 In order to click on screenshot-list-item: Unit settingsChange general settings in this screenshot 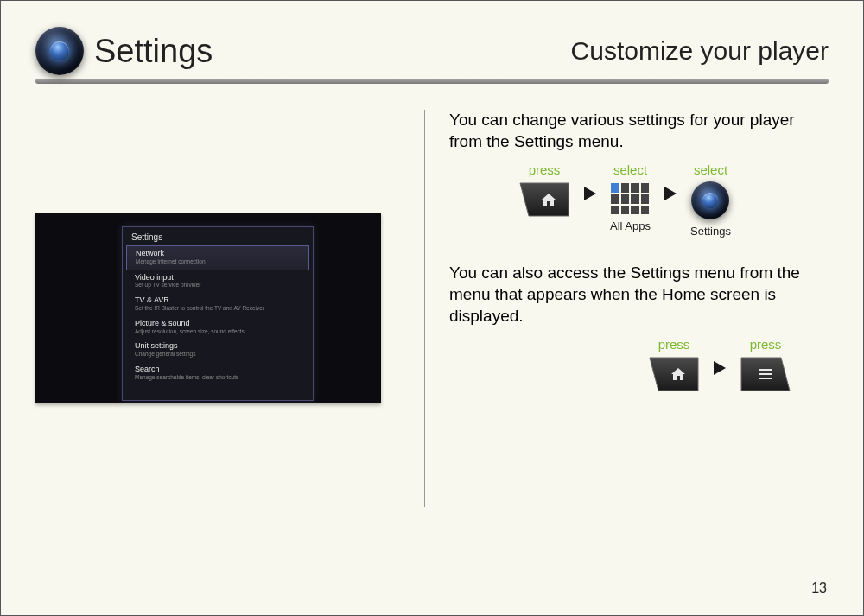, I will do `click(218, 351)`.